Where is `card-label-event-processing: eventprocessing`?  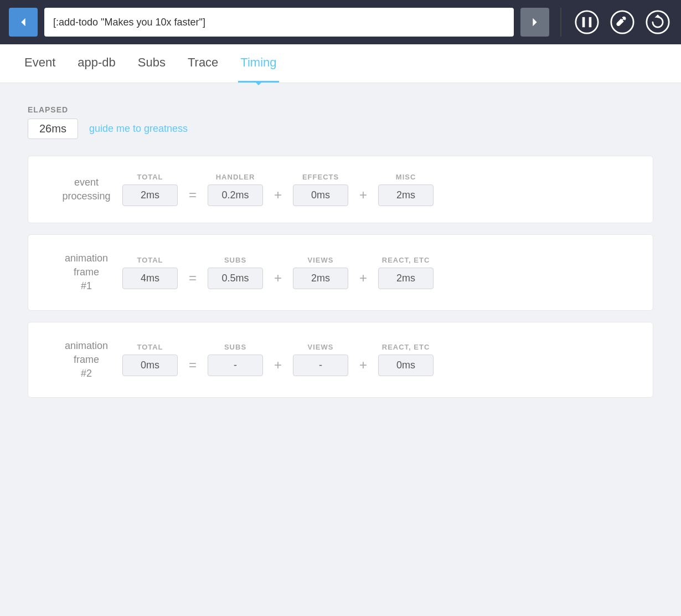
card-label-event-processing: eventprocessing is located at coordinates (86, 189).